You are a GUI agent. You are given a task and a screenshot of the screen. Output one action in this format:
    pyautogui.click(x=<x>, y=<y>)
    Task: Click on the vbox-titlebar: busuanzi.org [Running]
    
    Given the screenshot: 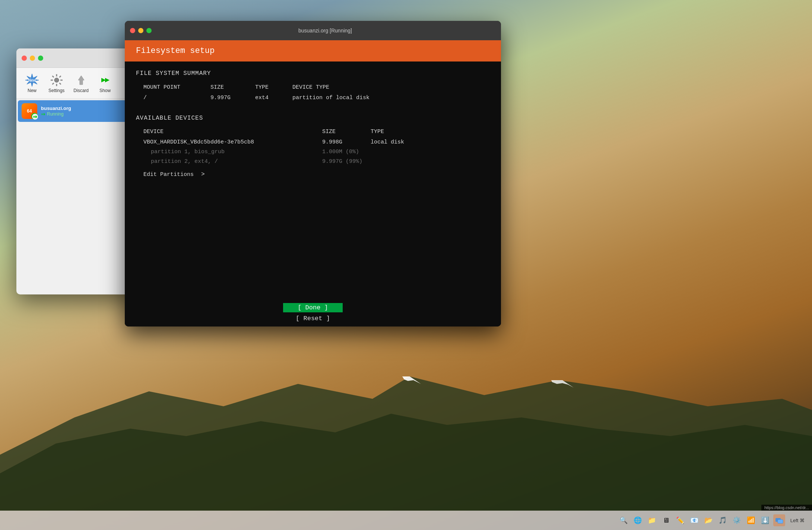 What is the action you would take?
    pyautogui.click(x=313, y=31)
    